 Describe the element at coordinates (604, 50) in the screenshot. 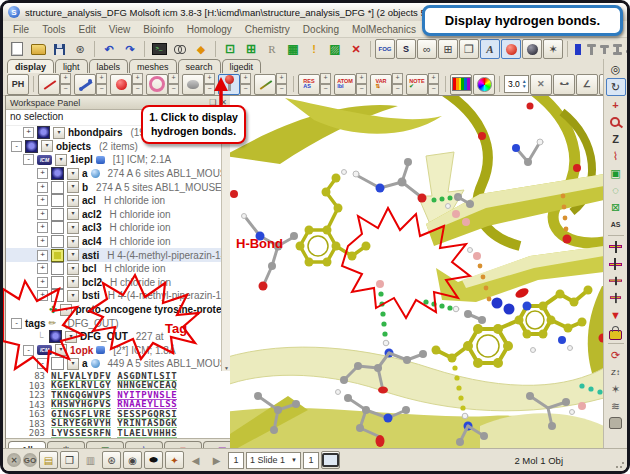

I see `stack-pin-icon` at that location.